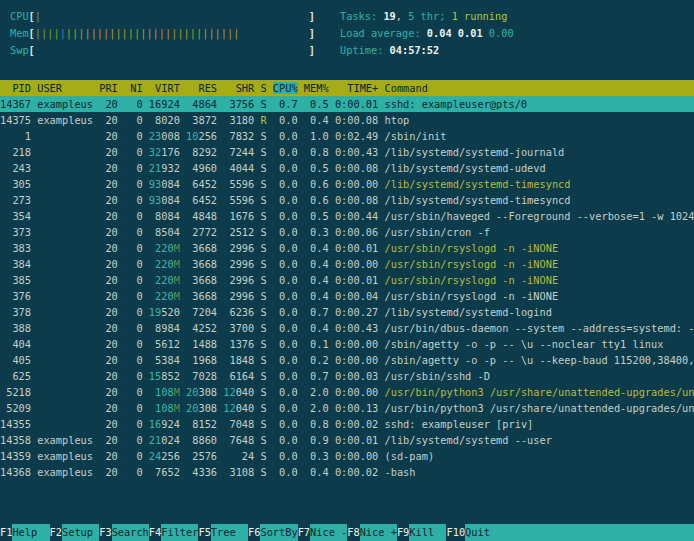 This screenshot has width=694, height=541. What do you see at coordinates (155, 312) in the screenshot?
I see `cell-virt: 19` at bounding box center [155, 312].